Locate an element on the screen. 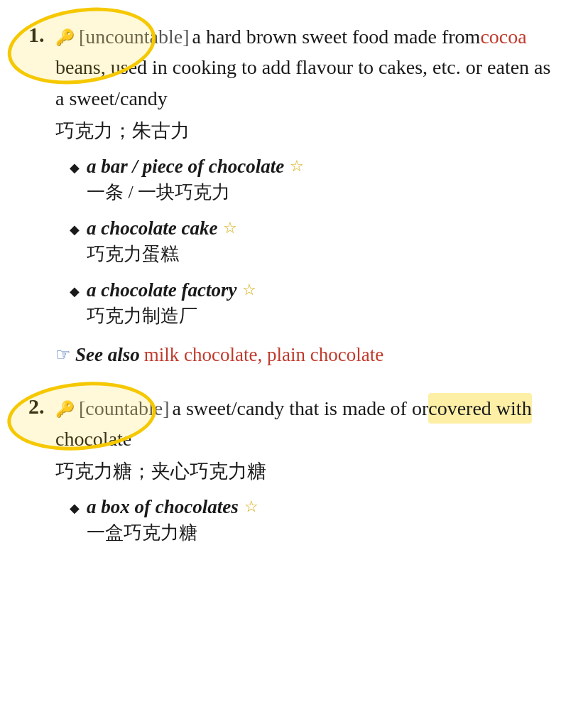  diamond-icon-1: ◆ is located at coordinates (75, 168).